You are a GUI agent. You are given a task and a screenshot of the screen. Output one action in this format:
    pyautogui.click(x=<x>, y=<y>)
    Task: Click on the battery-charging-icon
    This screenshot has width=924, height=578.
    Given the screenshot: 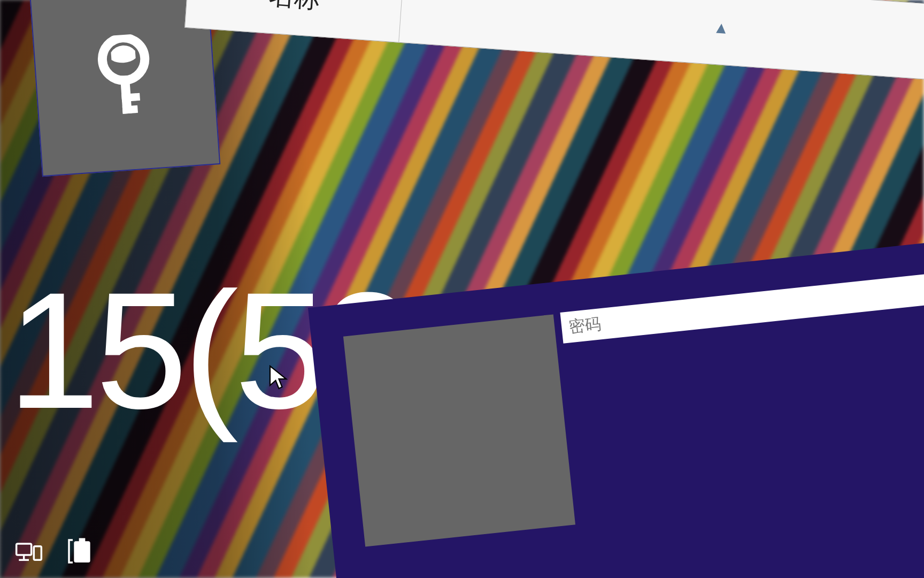 What is the action you would take?
    pyautogui.click(x=80, y=552)
    